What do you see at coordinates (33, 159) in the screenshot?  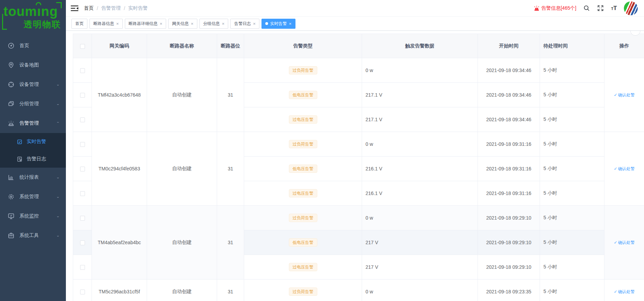 I see `sidebar-item-alarm-log: 告警日志` at bounding box center [33, 159].